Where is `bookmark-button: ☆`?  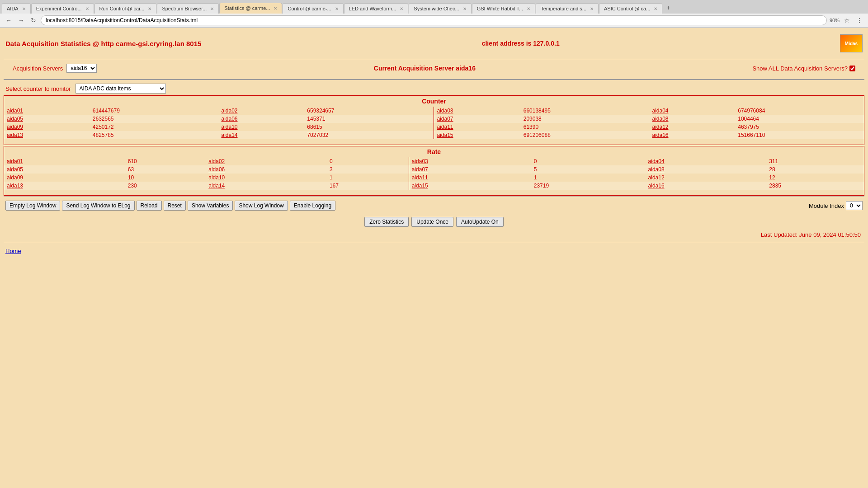 bookmark-button: ☆ is located at coordinates (847, 20).